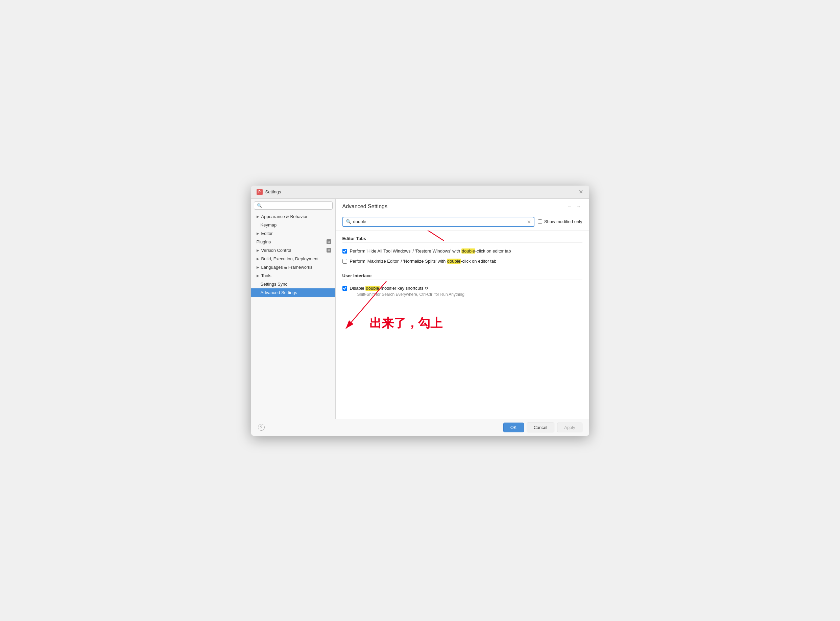 The height and width of the screenshot is (621, 840). I want to click on sidebar-label: Keymap, so click(269, 225).